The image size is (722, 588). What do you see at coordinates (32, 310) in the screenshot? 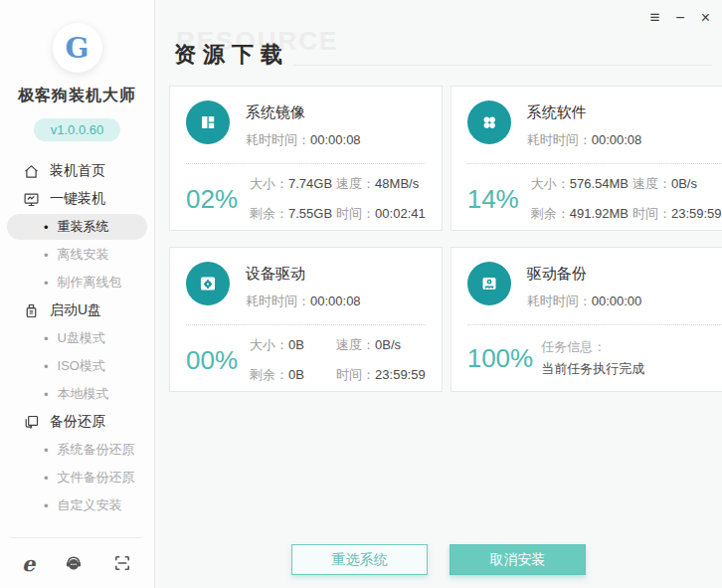
I see `usb-drive-icon` at bounding box center [32, 310].